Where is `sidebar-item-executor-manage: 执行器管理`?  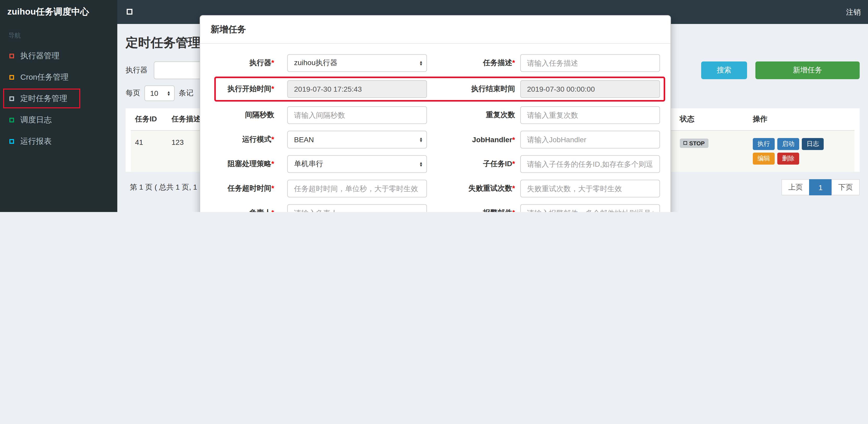 sidebar-item-executor-manage: 执行器管理 is located at coordinates (59, 56).